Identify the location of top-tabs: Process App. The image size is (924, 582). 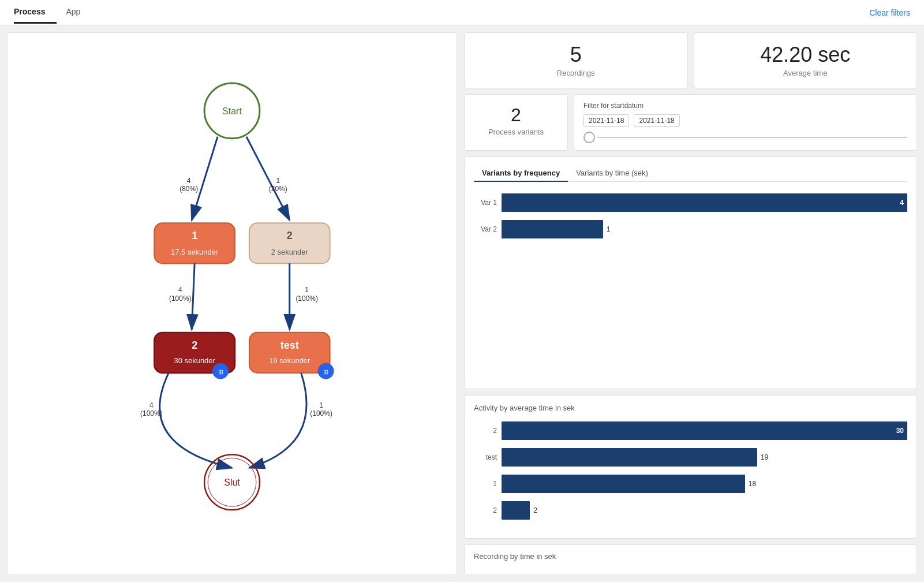
(58, 13).